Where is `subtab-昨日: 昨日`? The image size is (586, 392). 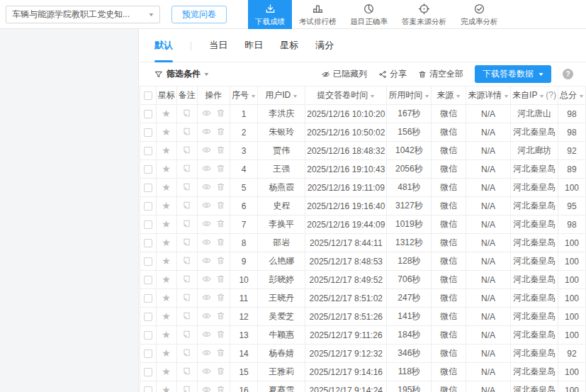
subtab-昨日: 昨日 is located at coordinates (254, 45).